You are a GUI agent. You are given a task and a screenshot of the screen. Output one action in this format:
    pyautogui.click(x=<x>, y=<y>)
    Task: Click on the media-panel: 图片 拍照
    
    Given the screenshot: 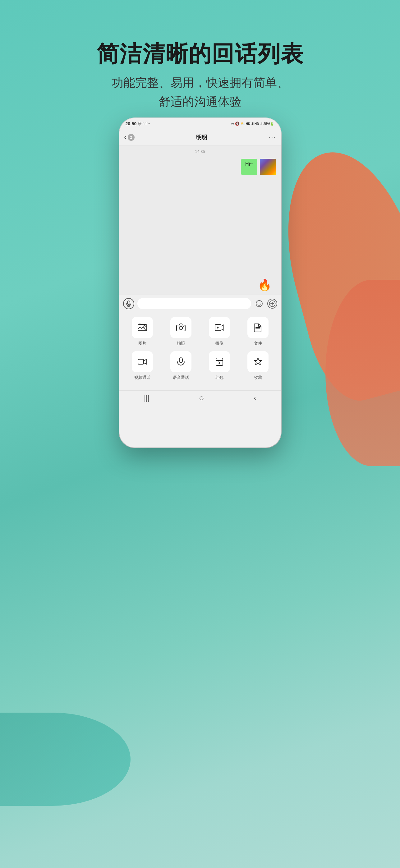 What is the action you would take?
    pyautogui.click(x=200, y=351)
    